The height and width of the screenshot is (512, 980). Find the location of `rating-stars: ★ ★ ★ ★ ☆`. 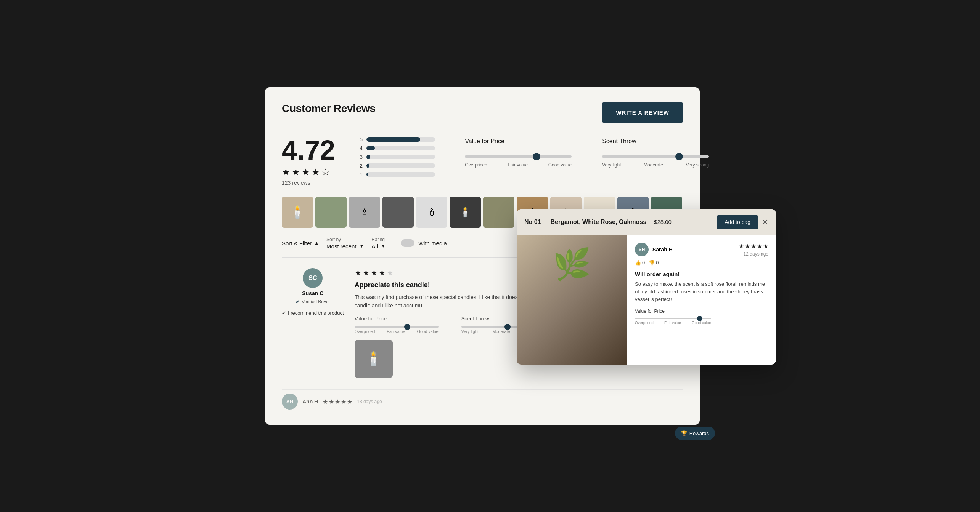

rating-stars: ★ ★ ★ ★ ☆ is located at coordinates (306, 172).